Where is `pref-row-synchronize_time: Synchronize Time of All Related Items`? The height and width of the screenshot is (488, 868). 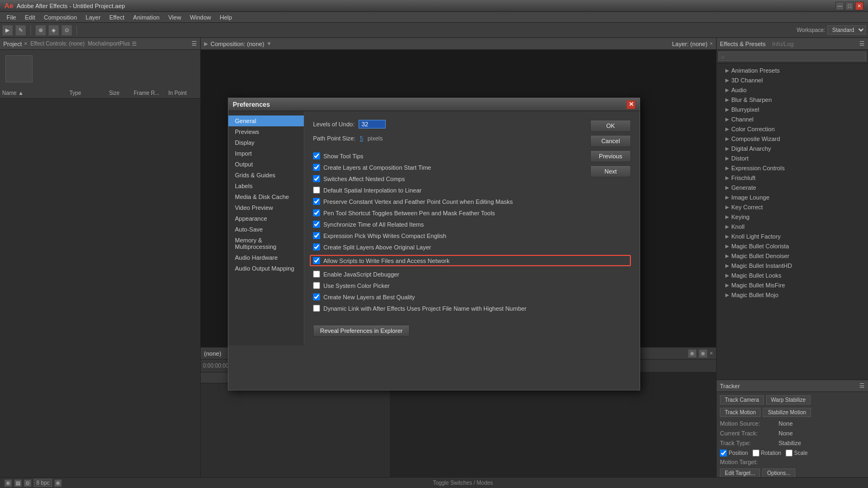
pref-row-synchronize_time: Synchronize Time of All Related Items is located at coordinates (472, 224).